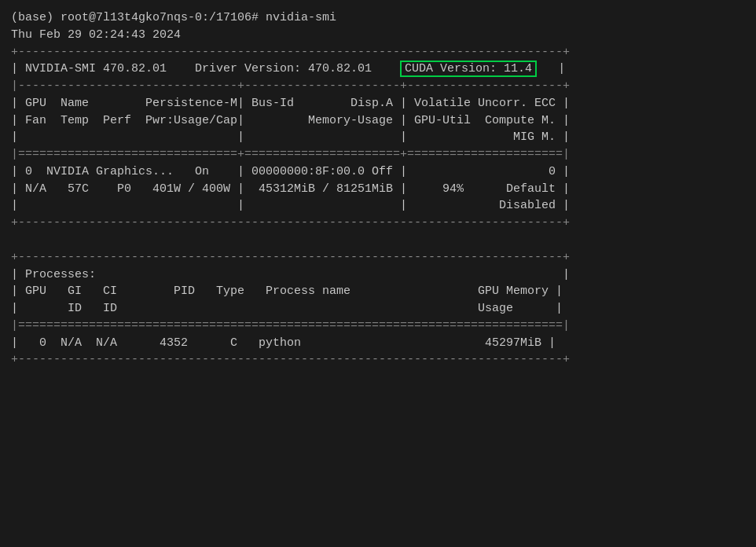 The height and width of the screenshot is (547, 756). What do you see at coordinates (378, 309) in the screenshot?
I see `proc-col2: | ID ID Usage |` at bounding box center [378, 309].